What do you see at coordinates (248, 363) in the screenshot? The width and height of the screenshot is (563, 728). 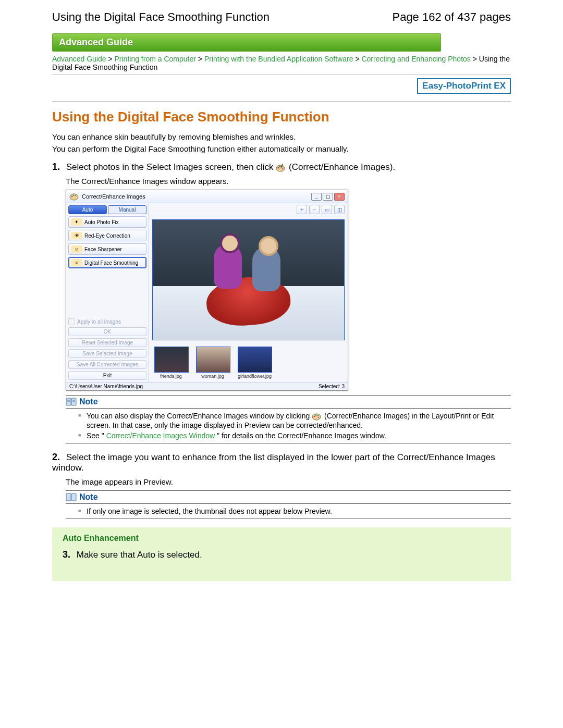 I see `thumbnail-strip: friends.jpg woman.jpg girlandflower.jpg` at bounding box center [248, 363].